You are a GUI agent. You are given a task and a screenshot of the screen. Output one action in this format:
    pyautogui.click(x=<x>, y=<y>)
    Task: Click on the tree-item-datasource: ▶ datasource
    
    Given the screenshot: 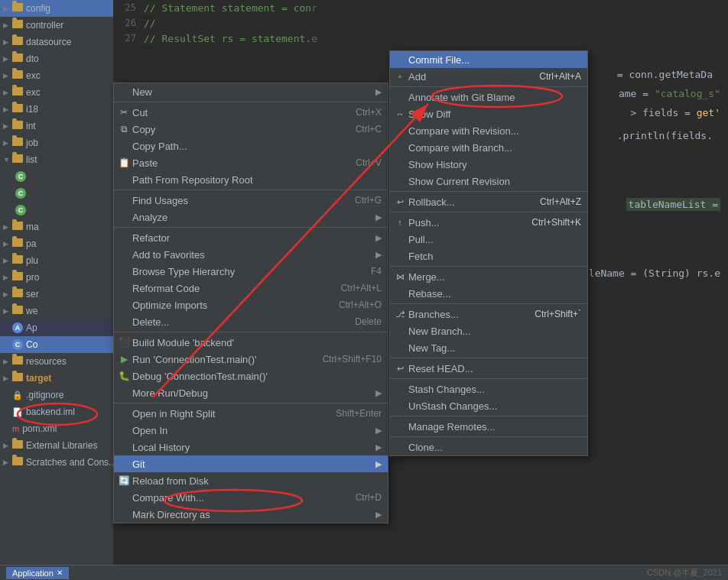 What is the action you would take?
    pyautogui.click(x=57, y=42)
    